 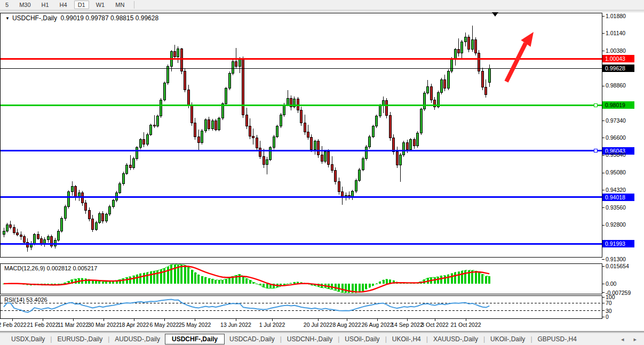 What do you see at coordinates (134, 325) in the screenshot?
I see `date-label-18-apr-2022: 18 Apr 2022` at bounding box center [134, 325].